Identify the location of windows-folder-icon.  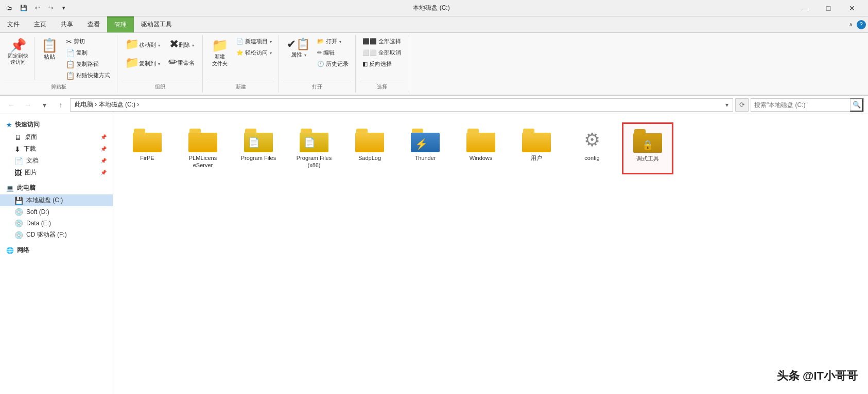
(481, 140).